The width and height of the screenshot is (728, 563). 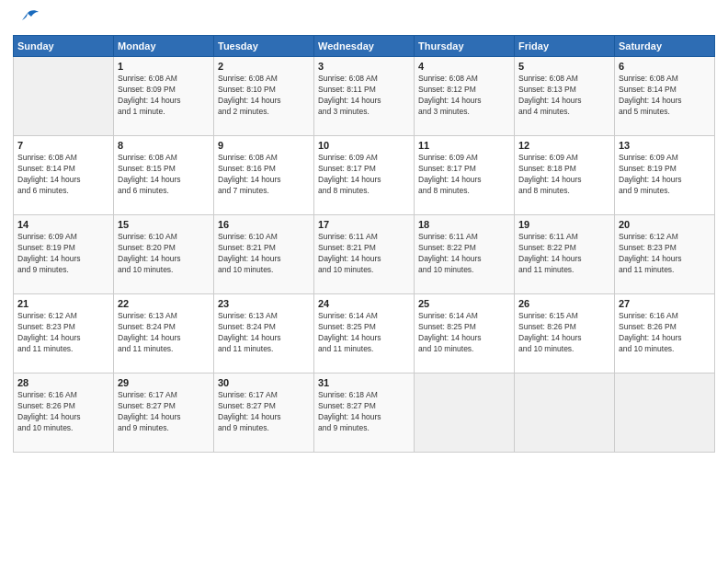 What do you see at coordinates (264, 66) in the screenshot?
I see `day-number: 2` at bounding box center [264, 66].